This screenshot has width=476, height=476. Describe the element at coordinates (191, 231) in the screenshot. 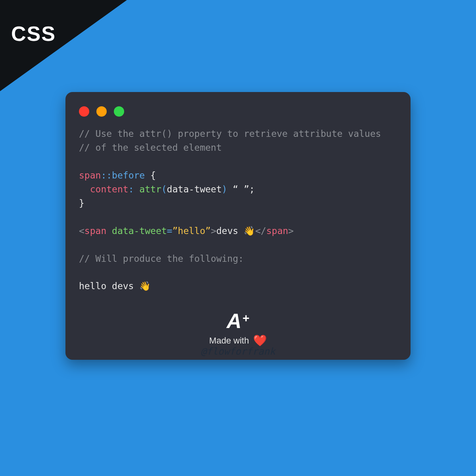

I see `code-attr-value: ”hello”` at that location.